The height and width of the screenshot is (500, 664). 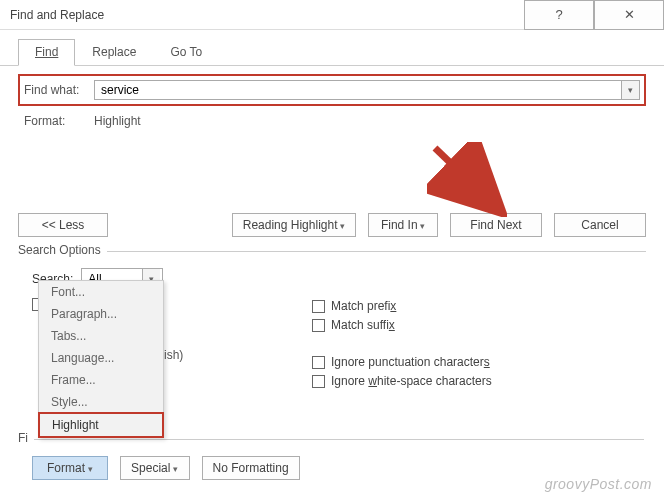 What do you see at coordinates (155, 468) in the screenshot?
I see `special-button: Special` at bounding box center [155, 468].